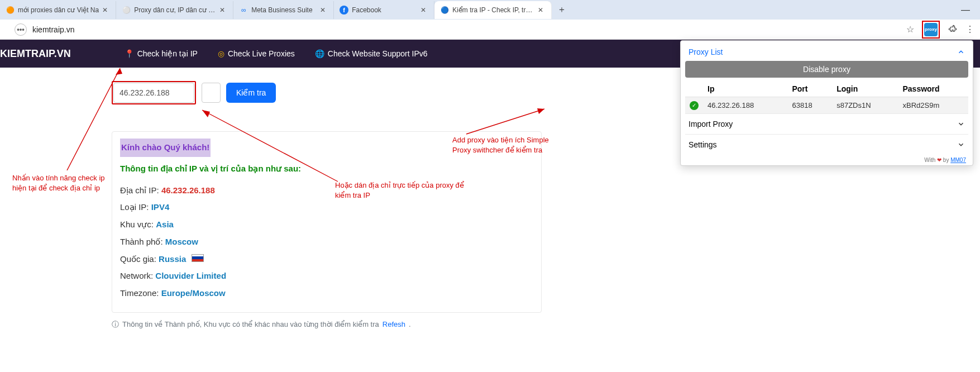  I want to click on aux-box, so click(211, 93).